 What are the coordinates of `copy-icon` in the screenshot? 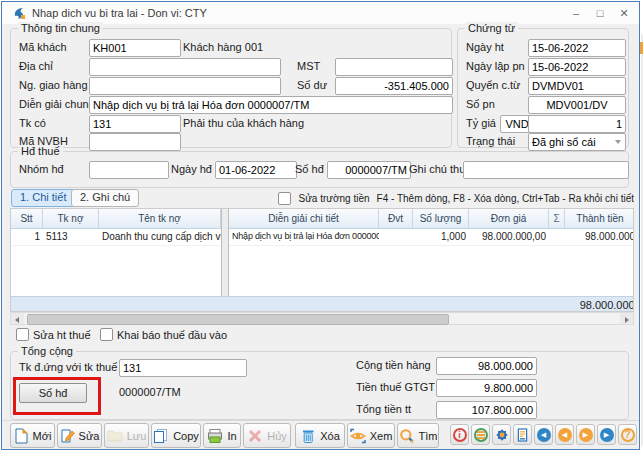 It's located at (161, 436).